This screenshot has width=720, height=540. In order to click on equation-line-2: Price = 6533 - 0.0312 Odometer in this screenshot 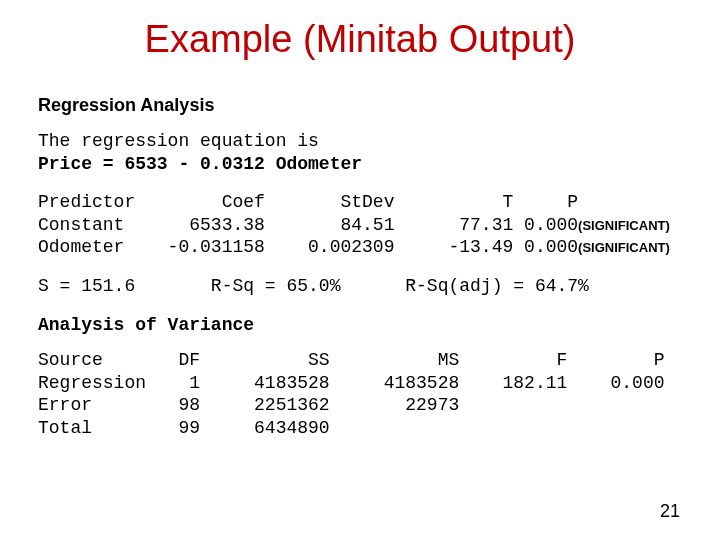, I will do `click(360, 164)`.